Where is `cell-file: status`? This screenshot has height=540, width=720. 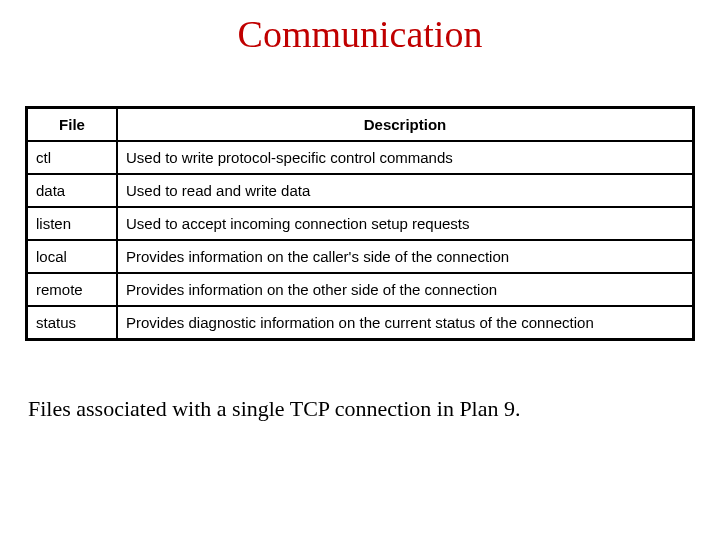 cell-file: status is located at coordinates (72, 323).